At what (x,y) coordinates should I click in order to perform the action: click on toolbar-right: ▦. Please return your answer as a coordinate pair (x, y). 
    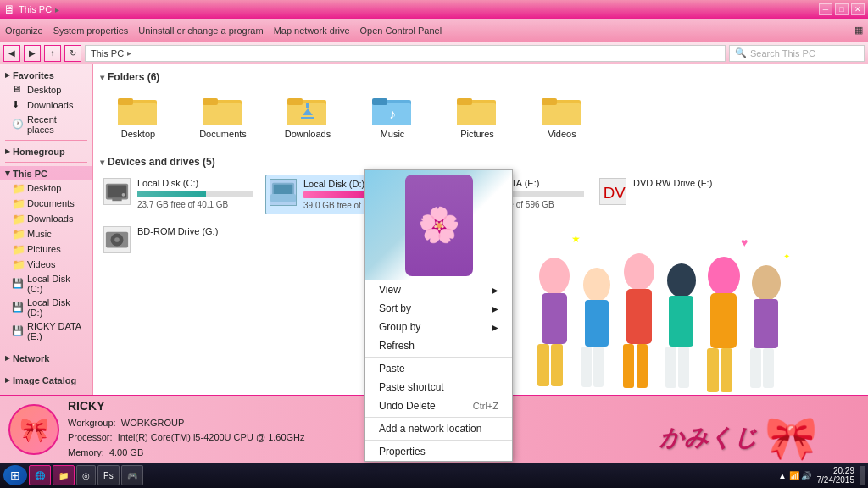
    Looking at the image, I should click on (859, 30).